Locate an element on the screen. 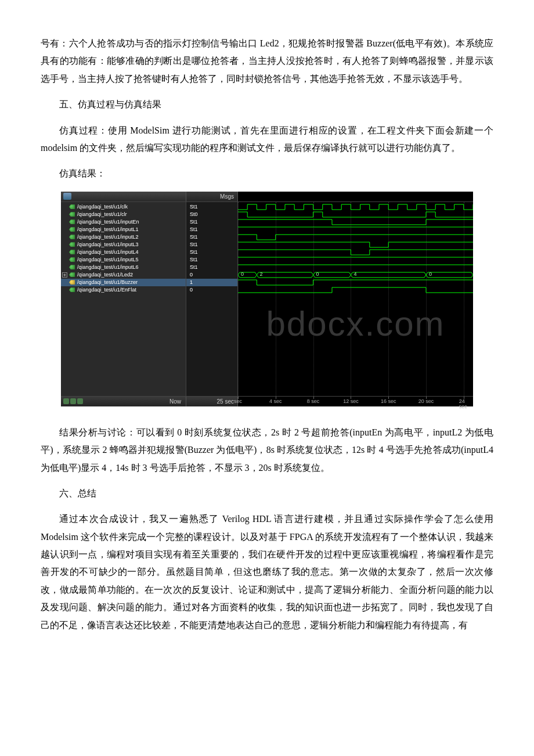 This screenshot has width=534, height=756. signal-row: /qiangdaqi_test/u1/inputL6 is located at coordinates (123, 267).